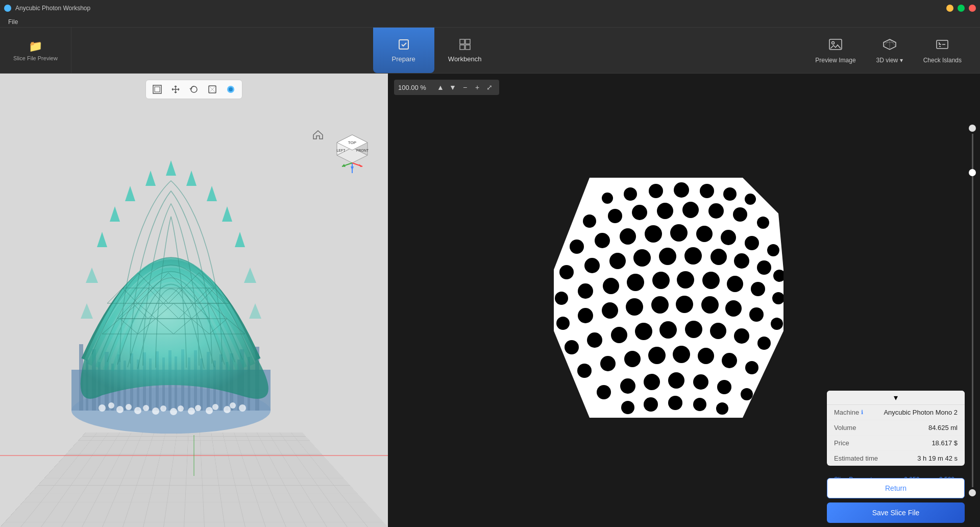 Image resolution: width=980 pixels, height=527 pixels. Describe the element at coordinates (973, 310) in the screenshot. I see `slider-track` at that location.